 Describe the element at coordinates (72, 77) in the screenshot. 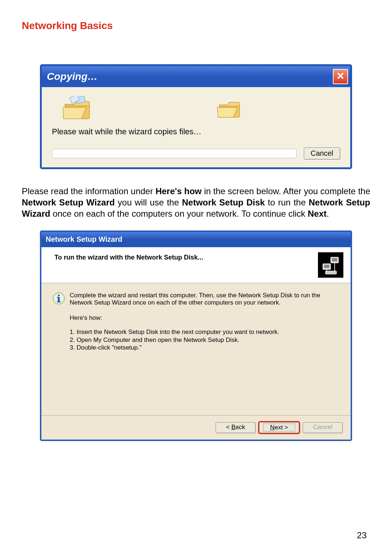

I see `copying-title-text: Copying…` at that location.